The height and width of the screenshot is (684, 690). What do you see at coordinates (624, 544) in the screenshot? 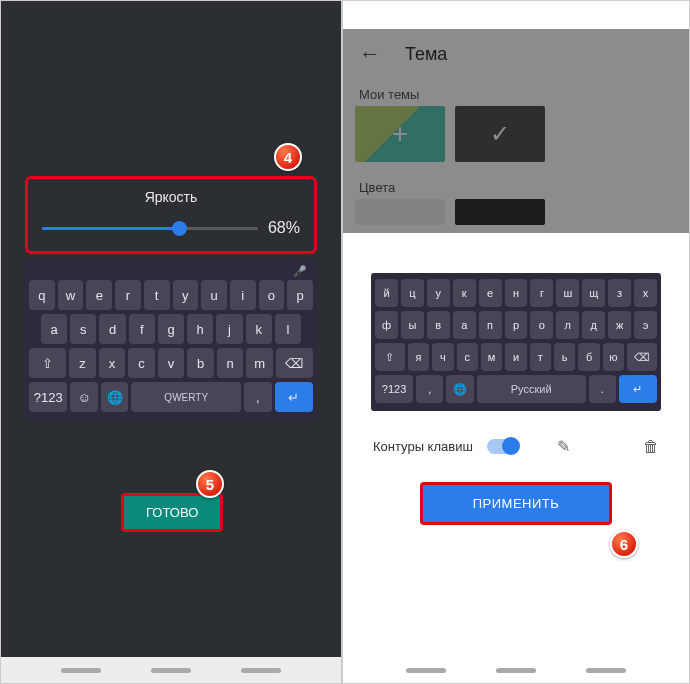
I see `callout-badge-6: 6` at bounding box center [624, 544].